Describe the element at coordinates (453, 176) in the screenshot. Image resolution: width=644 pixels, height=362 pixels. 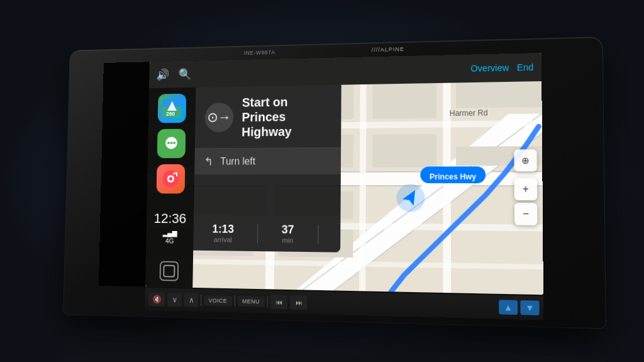
I see `svg-text: Princes Hwy` at that location.